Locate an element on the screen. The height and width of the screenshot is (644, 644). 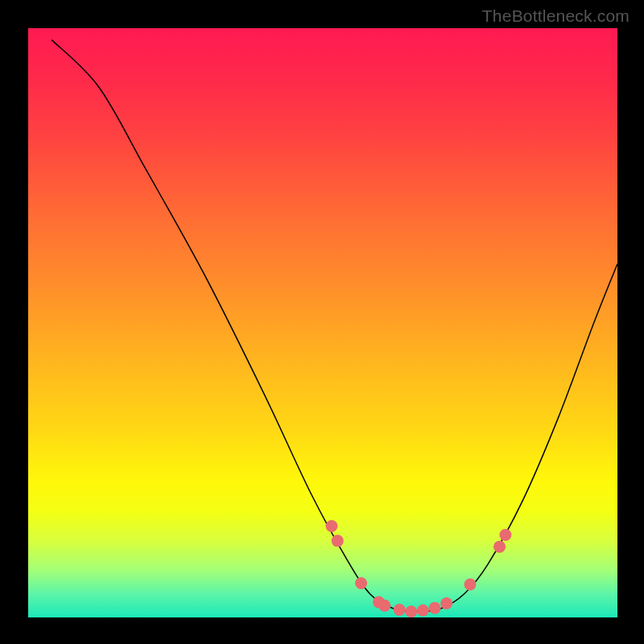
watermark-text: TheBottleneck.com is located at coordinates (555, 16).